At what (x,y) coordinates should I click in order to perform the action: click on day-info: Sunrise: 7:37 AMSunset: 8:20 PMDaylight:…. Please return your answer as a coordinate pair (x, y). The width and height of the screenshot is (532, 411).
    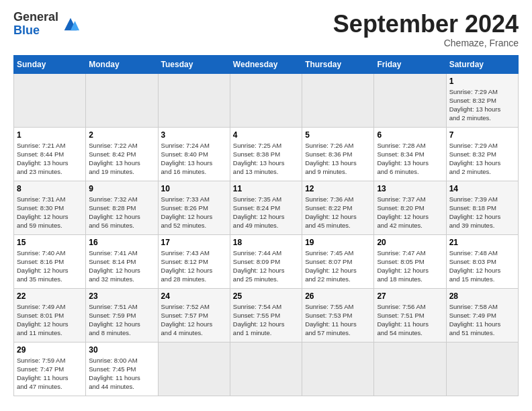
    Looking at the image, I should click on (410, 212).